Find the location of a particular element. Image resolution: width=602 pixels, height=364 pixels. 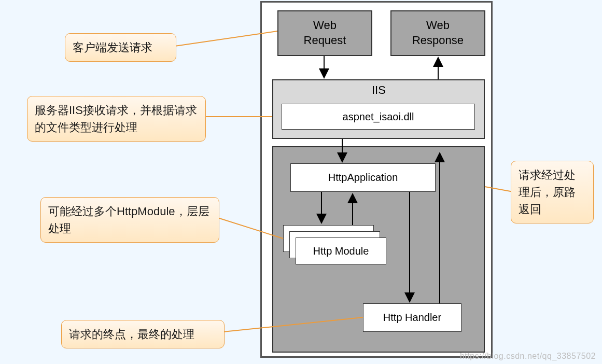

watermark: https://blog.csdn.net/qq_33857502 is located at coordinates (528, 356).